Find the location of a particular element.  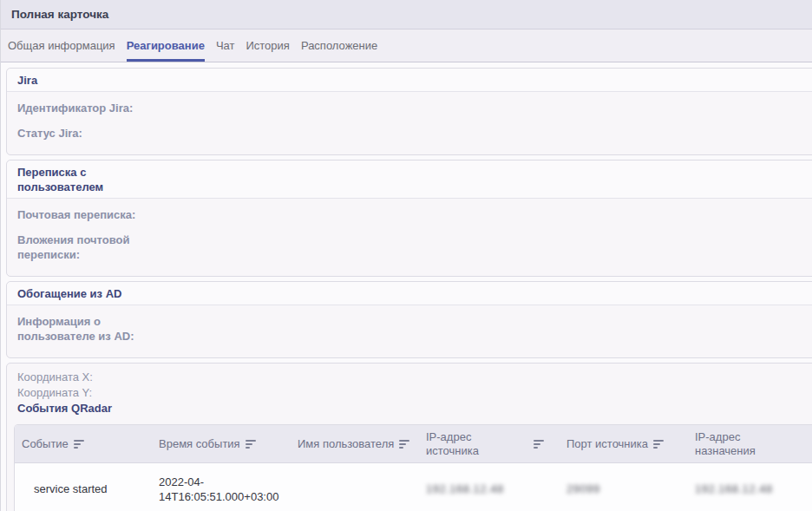

jira-id-field: Идентификатор Jira: is located at coordinates (411, 108).